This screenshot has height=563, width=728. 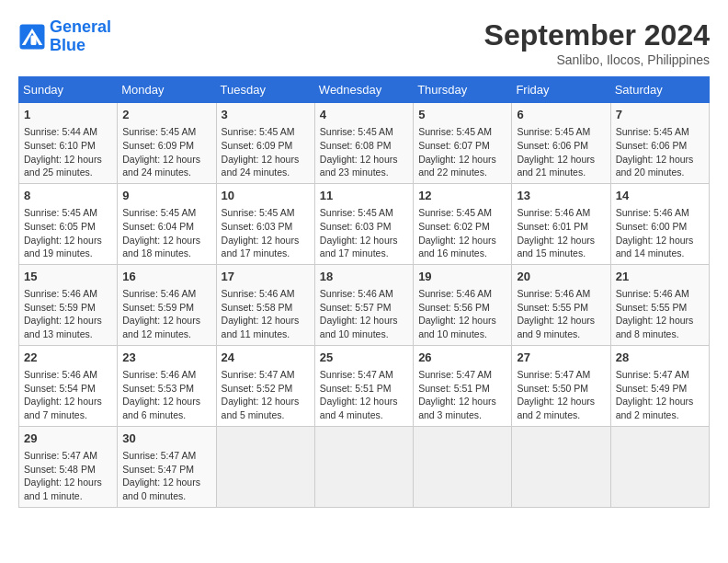 What do you see at coordinates (68, 145) in the screenshot?
I see `cell-text: Sunset: 6:10 PM` at bounding box center [68, 145].